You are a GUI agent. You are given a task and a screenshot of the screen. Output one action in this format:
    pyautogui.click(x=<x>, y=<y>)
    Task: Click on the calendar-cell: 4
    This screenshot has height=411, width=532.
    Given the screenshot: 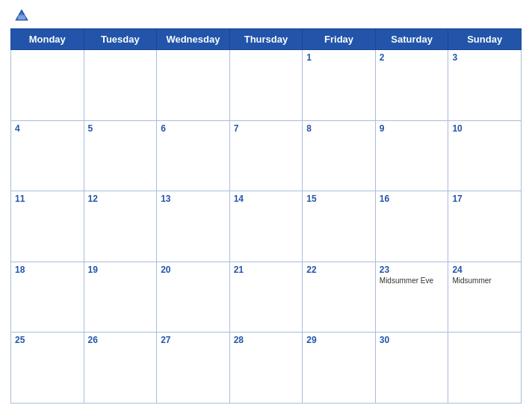 What is the action you would take?
    pyautogui.click(x=48, y=155)
    